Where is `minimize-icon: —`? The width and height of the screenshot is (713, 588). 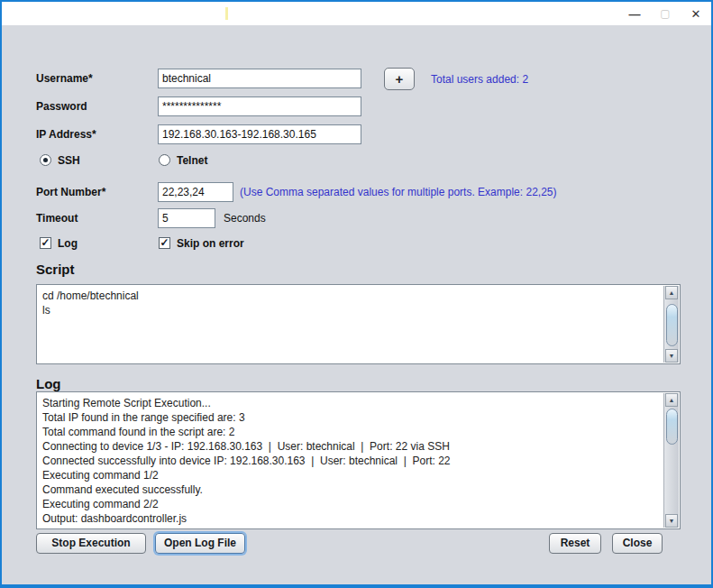 minimize-icon: — is located at coordinates (635, 14).